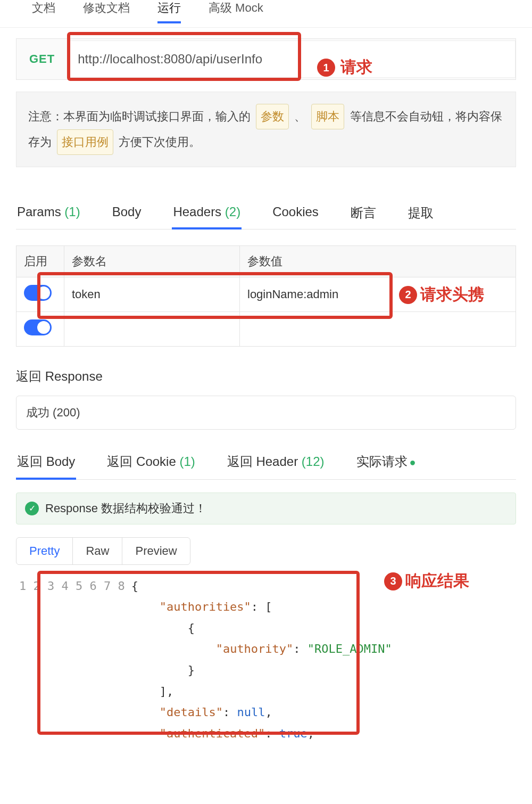  What do you see at coordinates (187, 461) in the screenshot?
I see `rtab-cookie-count: (1)` at bounding box center [187, 461].